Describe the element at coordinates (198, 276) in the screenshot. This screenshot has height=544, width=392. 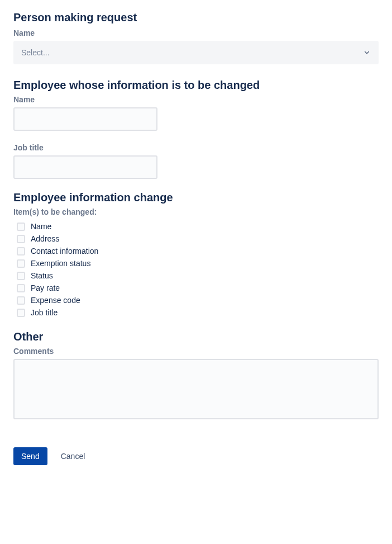
I see `list-item: Status` at that location.